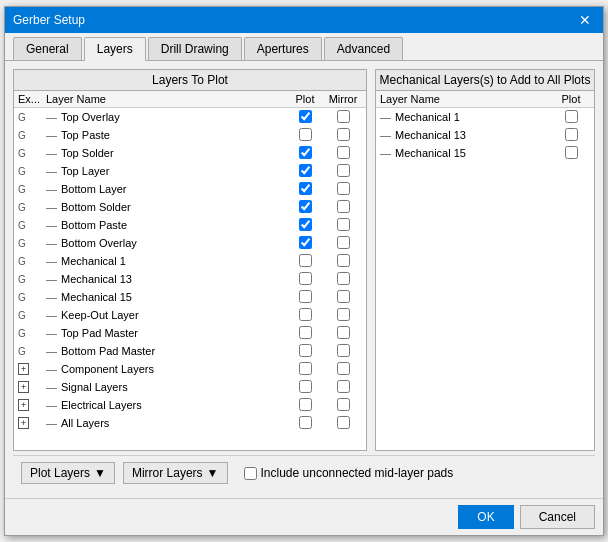  What do you see at coordinates (250, 474) in the screenshot?
I see `include-unconnected-checkbox` at bounding box center [250, 474].